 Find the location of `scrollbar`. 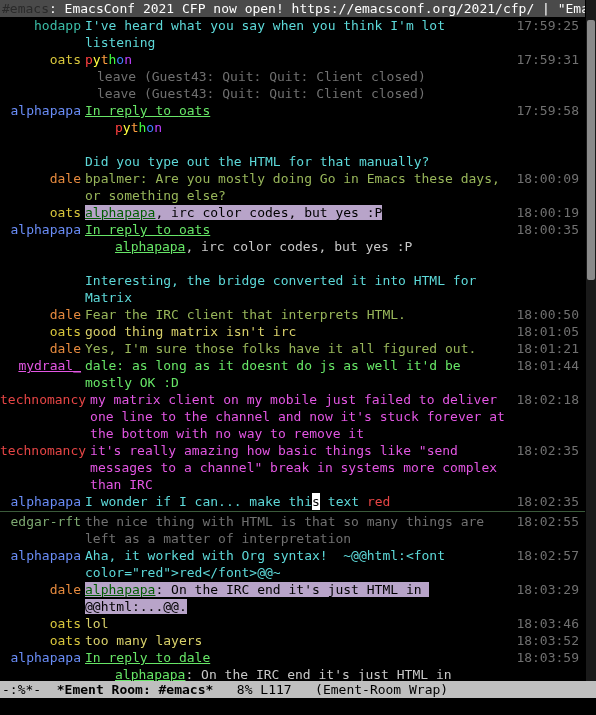

scrollbar is located at coordinates (590, 340).